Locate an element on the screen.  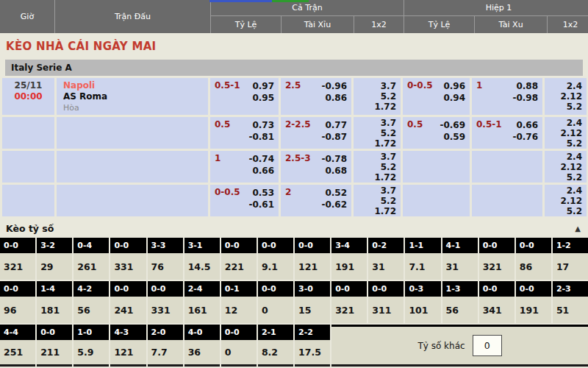
score-odds-cell: 86 is located at coordinates (534, 266).